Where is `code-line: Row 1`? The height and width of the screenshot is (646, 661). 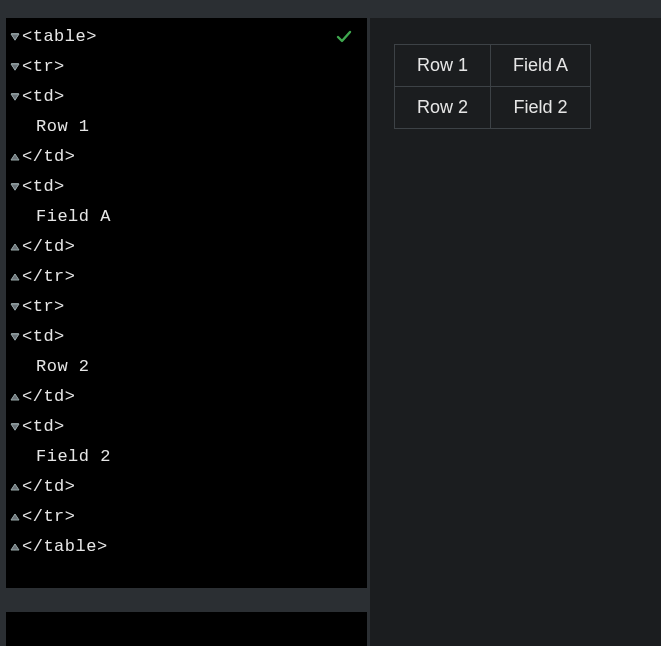 code-line: Row 1 is located at coordinates (186, 127).